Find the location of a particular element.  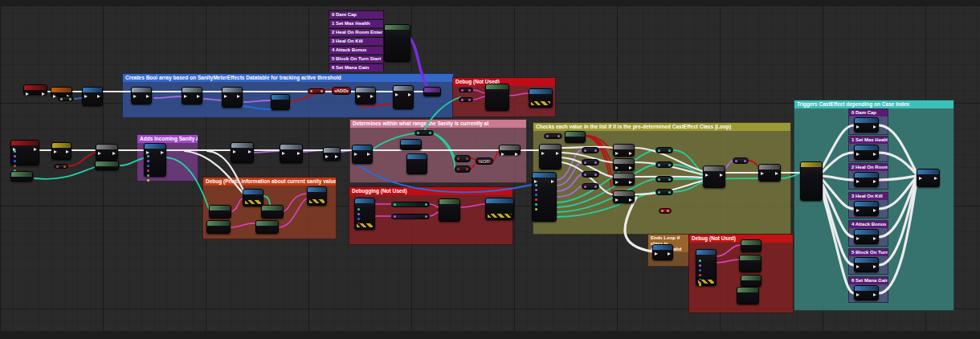

pill-red-small is located at coordinates (665, 210).